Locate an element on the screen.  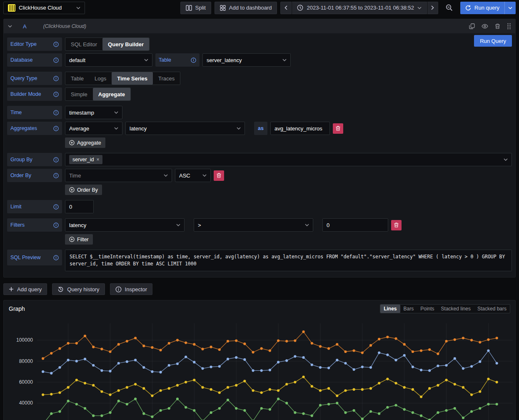
svg-text: 100000 is located at coordinates (25, 340).